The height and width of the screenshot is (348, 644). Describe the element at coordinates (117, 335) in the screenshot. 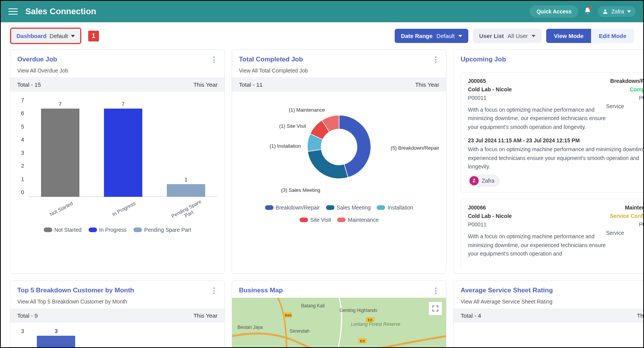

I see `breakdown-chart: 32.5 3` at that location.